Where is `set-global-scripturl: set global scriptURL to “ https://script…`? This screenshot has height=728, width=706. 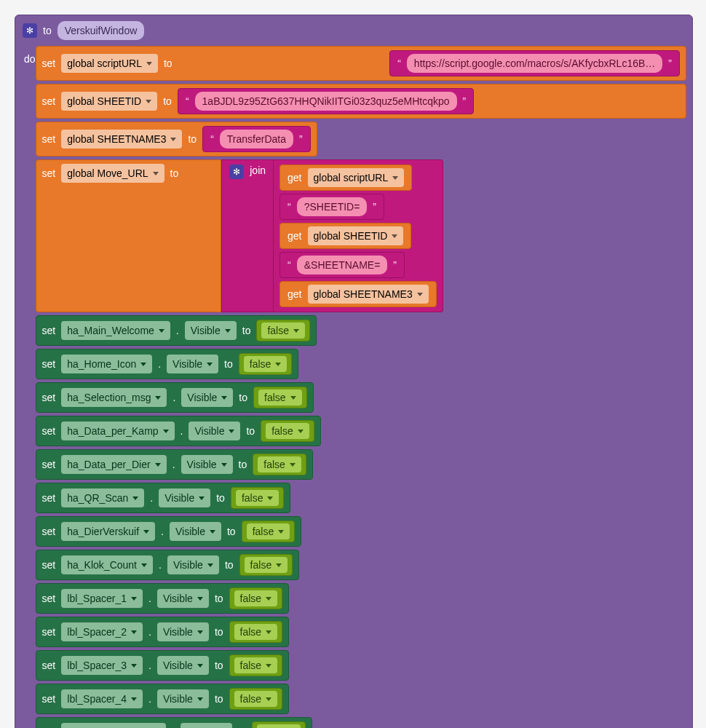
set-global-scripturl: set global scriptURL to “ https://script… is located at coordinates (361, 63).